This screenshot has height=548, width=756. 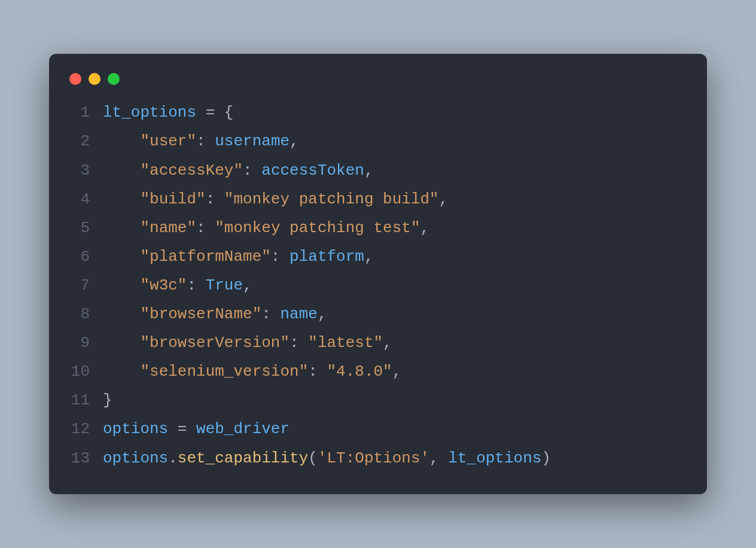 What do you see at coordinates (395, 372) in the screenshot?
I see `line-content: "selenium_version": "4.8.0",` at bounding box center [395, 372].